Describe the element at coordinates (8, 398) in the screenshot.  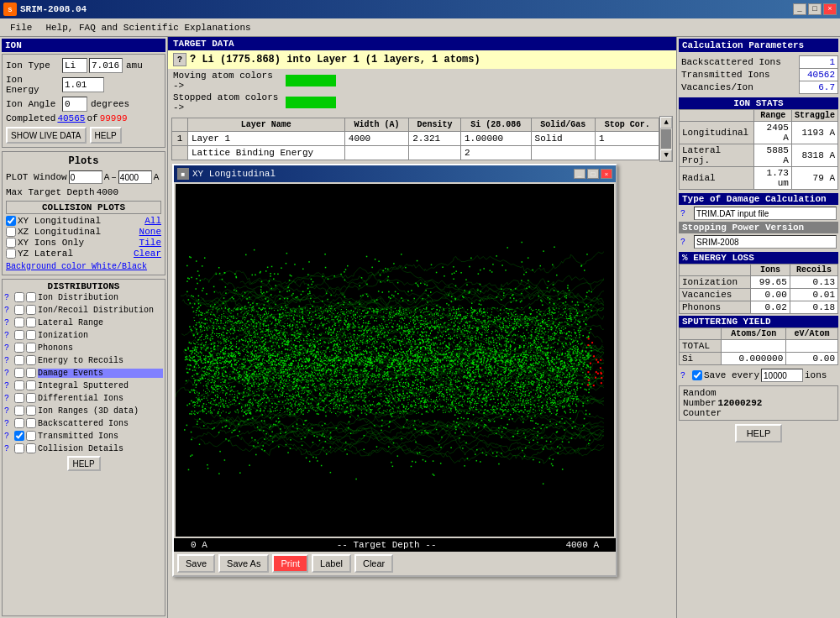
I see `dist-q-9: ?` at that location.